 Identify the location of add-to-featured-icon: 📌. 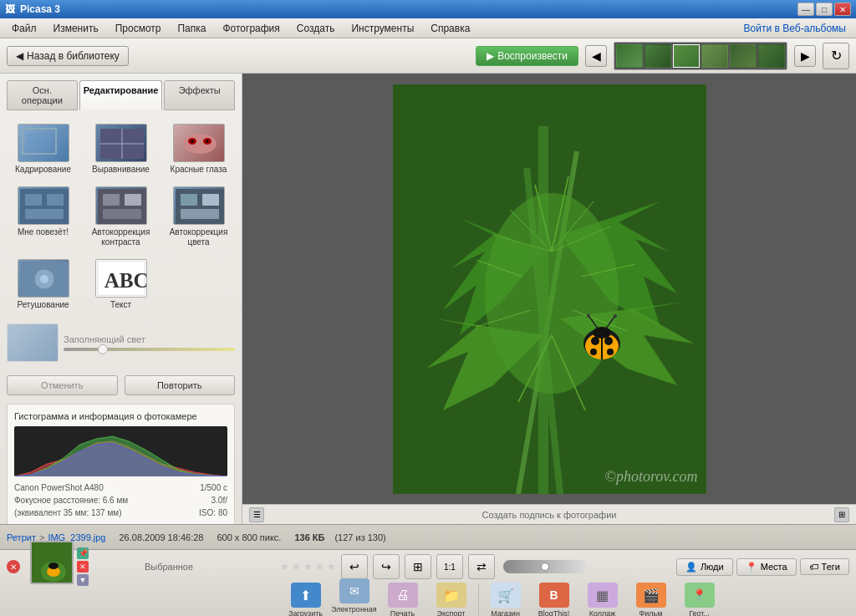
(83, 553).